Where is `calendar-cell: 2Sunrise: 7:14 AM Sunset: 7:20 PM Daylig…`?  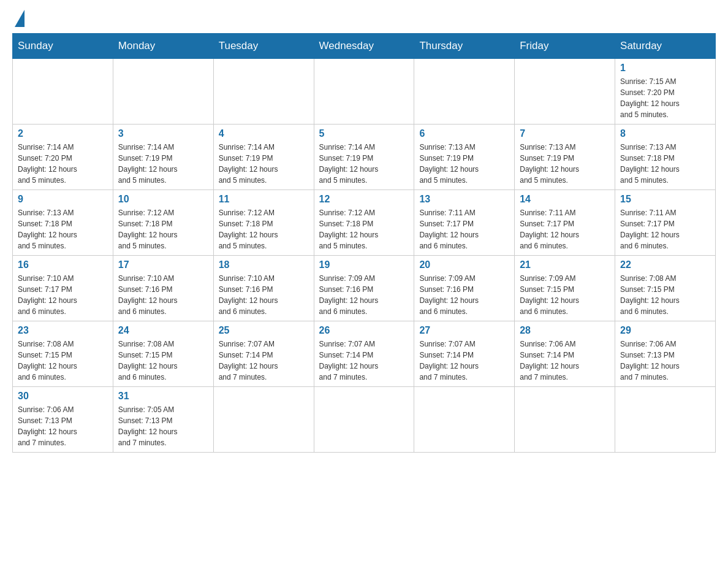
calendar-cell: 2Sunrise: 7:14 AM Sunset: 7:20 PM Daylig… is located at coordinates (63, 157).